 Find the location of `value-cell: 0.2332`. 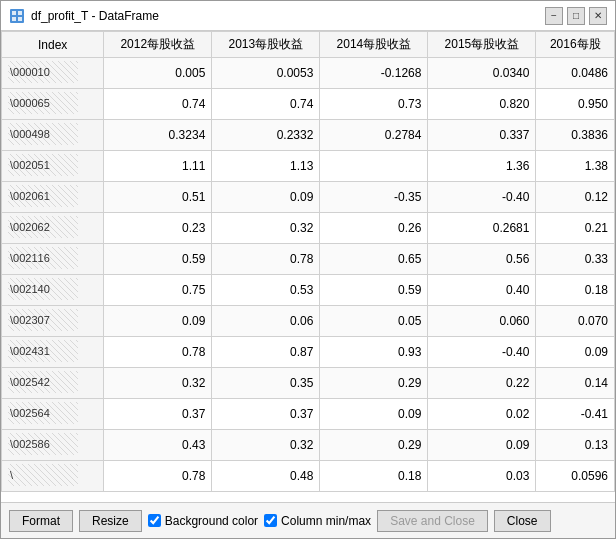

value-cell: 0.2332 is located at coordinates (266, 136).